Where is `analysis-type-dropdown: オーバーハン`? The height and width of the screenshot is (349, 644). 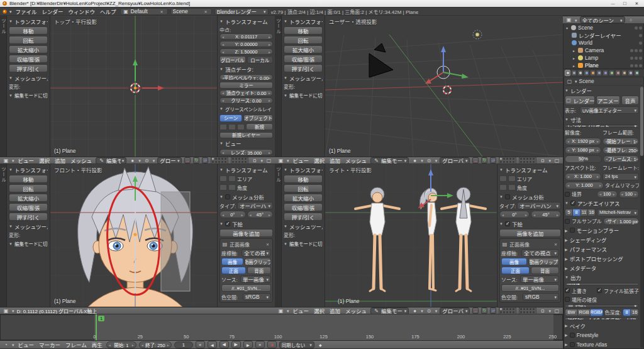
analysis-type-dropdown: オーバーハン is located at coordinates (255, 206).